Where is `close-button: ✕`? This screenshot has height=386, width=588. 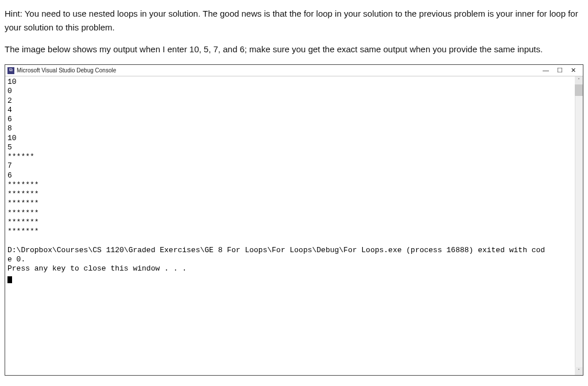 close-button: ✕ is located at coordinates (573, 70).